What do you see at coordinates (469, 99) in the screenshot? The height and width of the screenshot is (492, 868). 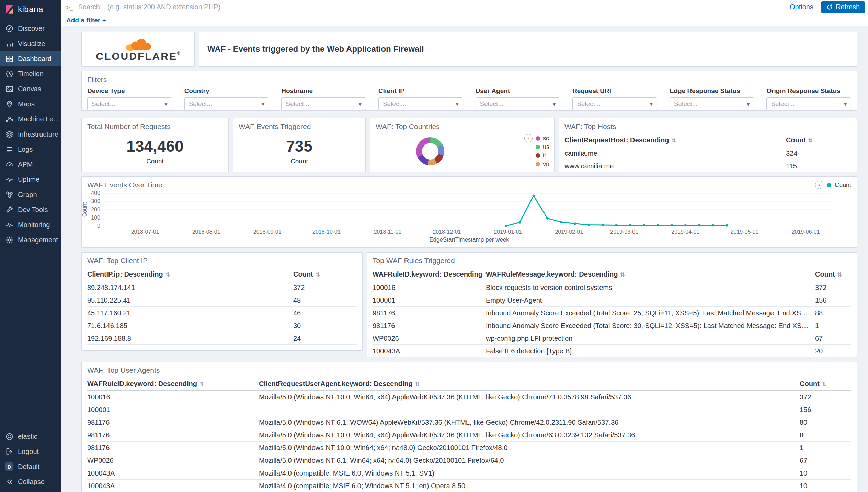 I see `filter-fields: Device TypeSelect...▾CountrySelect...▾Ho…` at bounding box center [469, 99].